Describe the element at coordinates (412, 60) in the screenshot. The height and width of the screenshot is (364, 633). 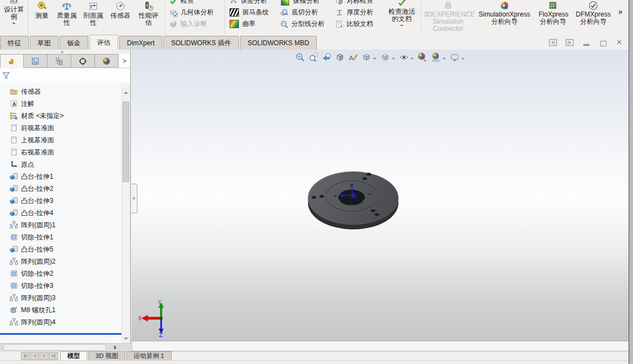
I see `hide-show-items-caret-icon` at that location.